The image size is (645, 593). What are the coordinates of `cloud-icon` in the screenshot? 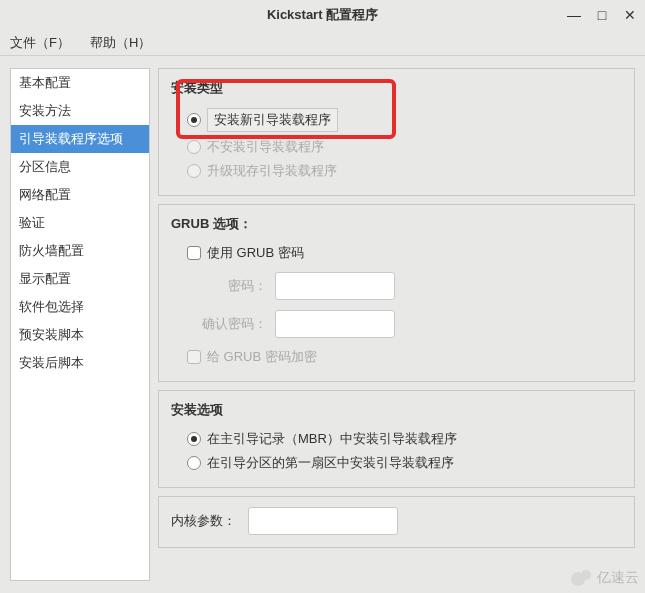 It's located at (582, 578).